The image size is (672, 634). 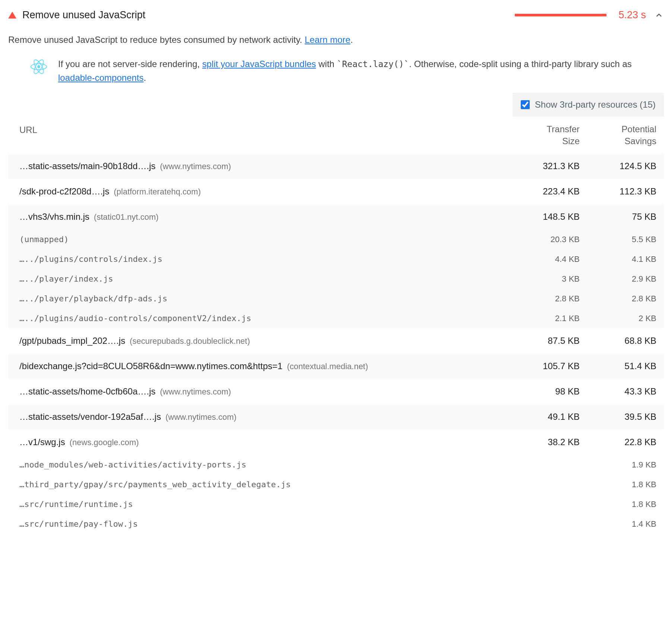 What do you see at coordinates (539, 217) in the screenshot?
I see `transfer-size: 148.5 KB` at bounding box center [539, 217].